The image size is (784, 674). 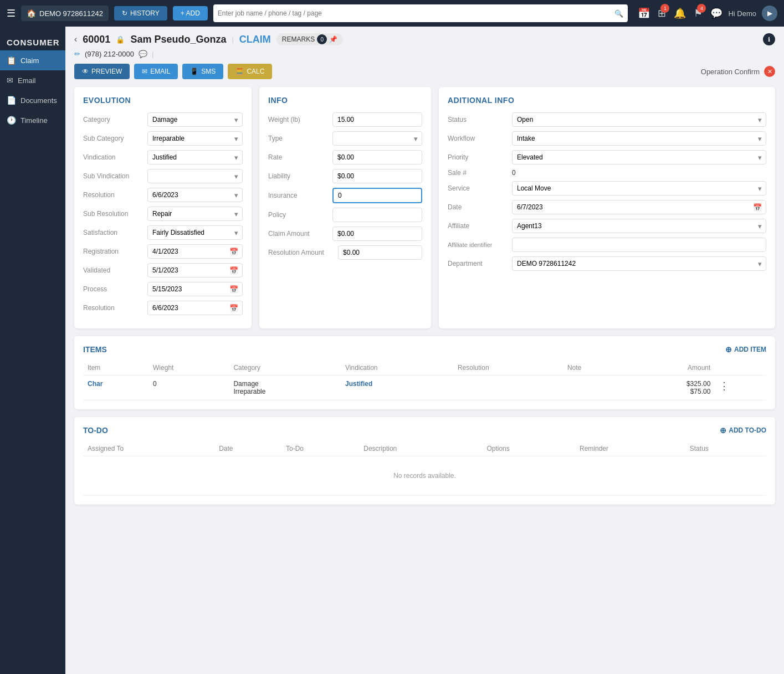 What do you see at coordinates (769, 39) in the screenshot?
I see `info-icon: ℹ` at bounding box center [769, 39].